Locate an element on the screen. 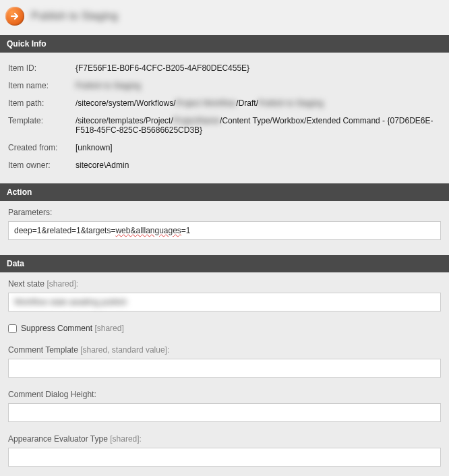 Image resolution: width=449 pixels, height=476 pixels. label-parameters: Parameters: is located at coordinates (224, 212).